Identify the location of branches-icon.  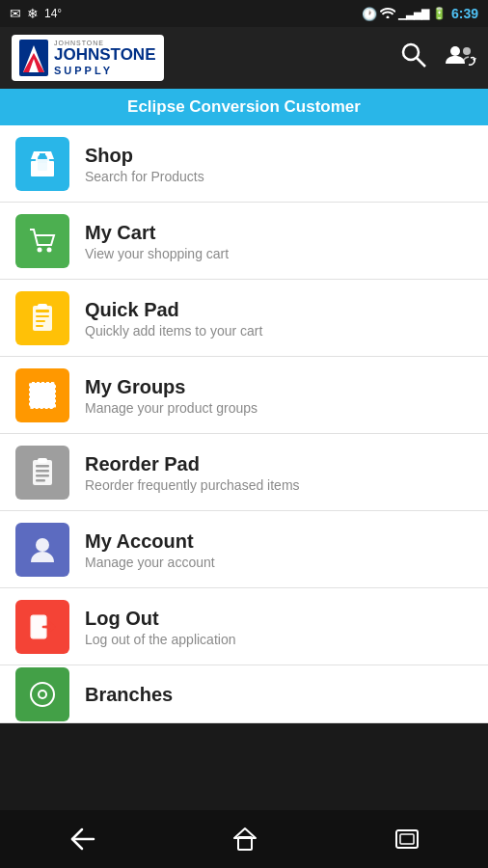
(42, 694).